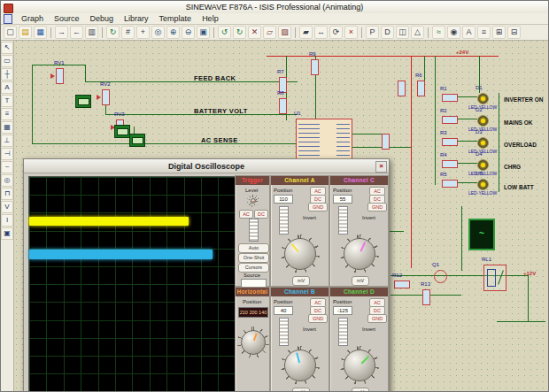 This screenshot has width=549, height=392. What do you see at coordinates (453, 32) in the screenshot?
I see `toolbar-icon-search-tag: ◉` at bounding box center [453, 32].